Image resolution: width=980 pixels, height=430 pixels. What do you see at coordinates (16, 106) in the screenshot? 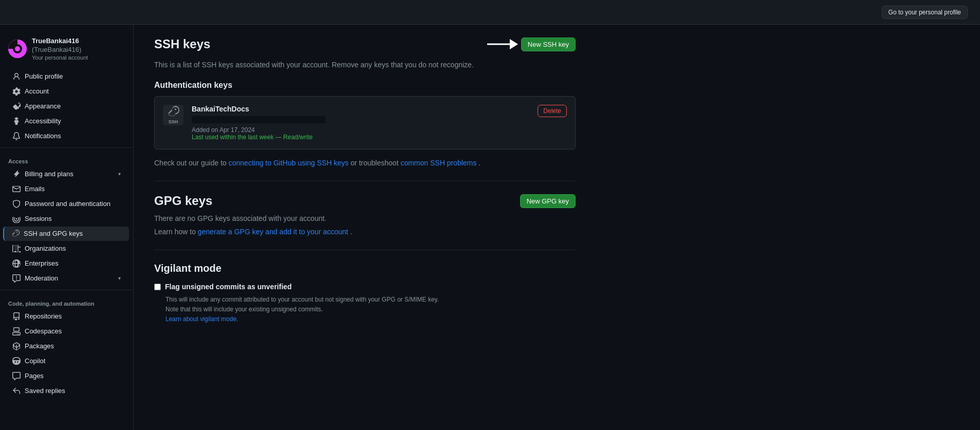
I see `paintbrush-icon` at bounding box center [16, 106].